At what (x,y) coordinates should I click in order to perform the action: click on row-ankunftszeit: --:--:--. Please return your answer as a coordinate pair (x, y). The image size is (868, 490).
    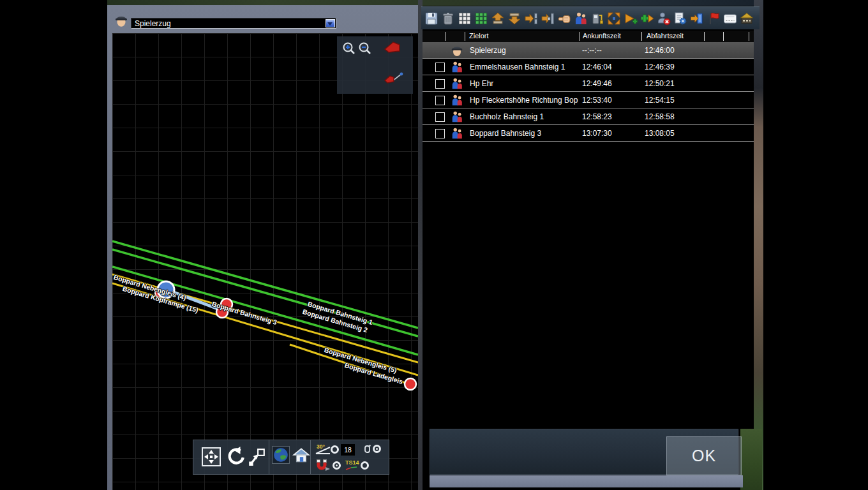
    Looking at the image, I should click on (611, 50).